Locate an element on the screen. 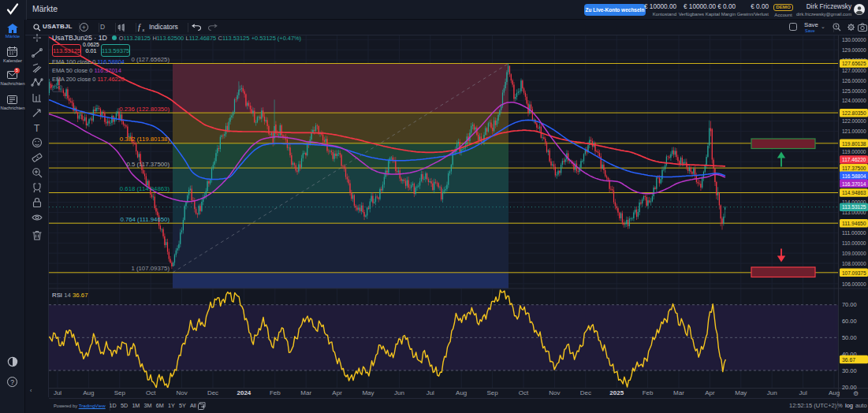 The width and height of the screenshot is (868, 413). svg-text: 2025 is located at coordinates (617, 393).